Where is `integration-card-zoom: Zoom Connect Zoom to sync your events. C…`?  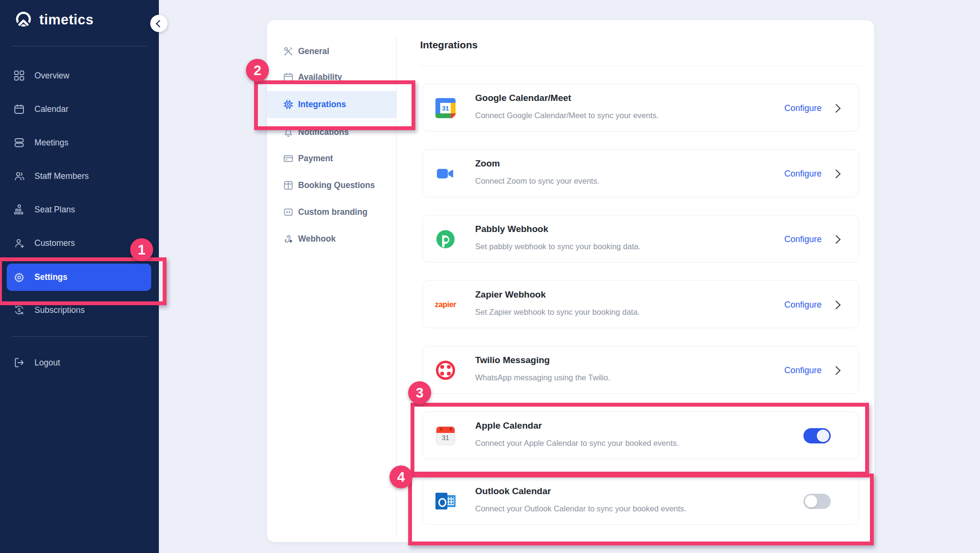
integration-card-zoom: Zoom Connect Zoom to sync your events. C… is located at coordinates (641, 173).